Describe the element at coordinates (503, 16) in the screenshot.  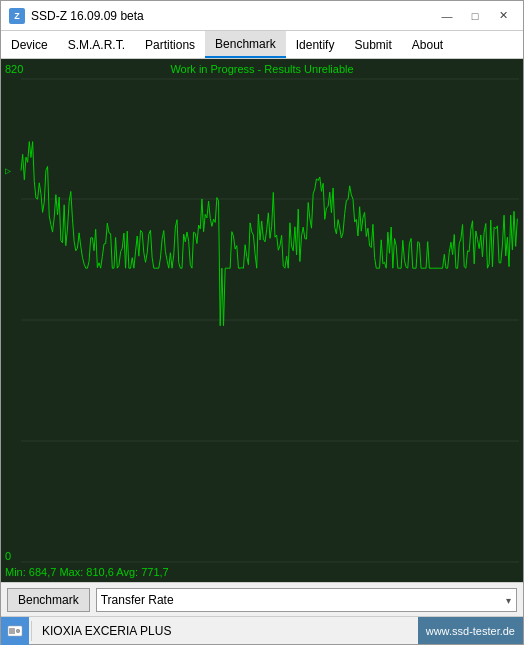
I see `close-button: ✕` at that location.